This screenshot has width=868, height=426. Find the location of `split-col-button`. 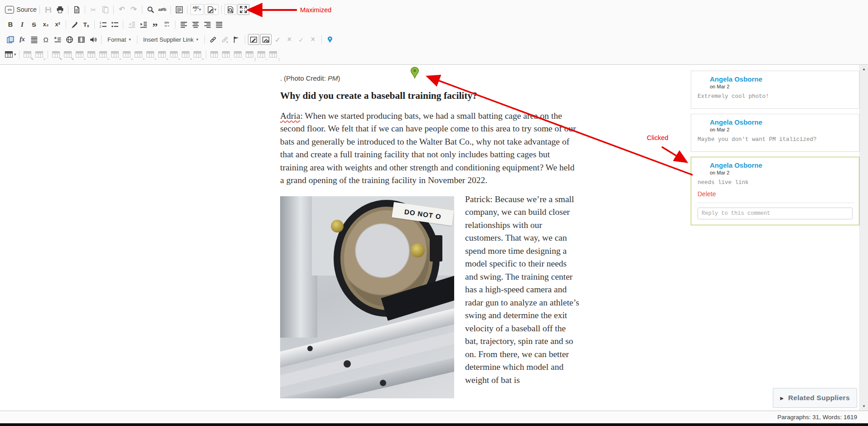

split-col-button is located at coordinates (273, 54).